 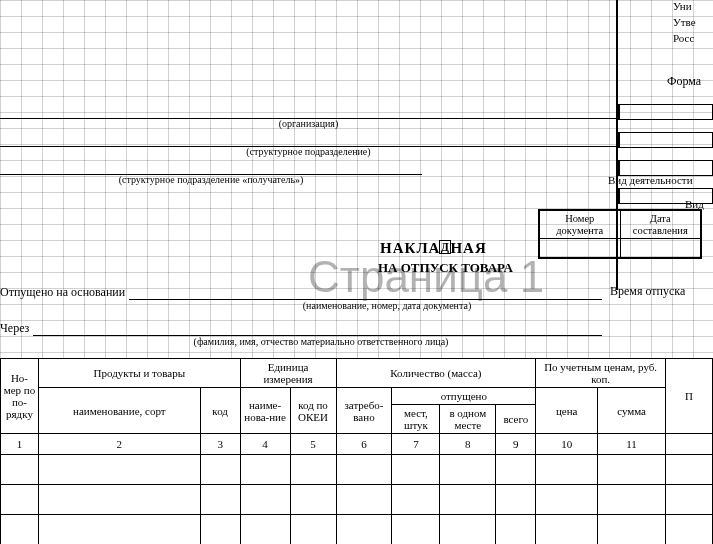 What do you see at coordinates (265, 444) in the screenshot?
I see `colnum-4: 4` at bounding box center [265, 444].